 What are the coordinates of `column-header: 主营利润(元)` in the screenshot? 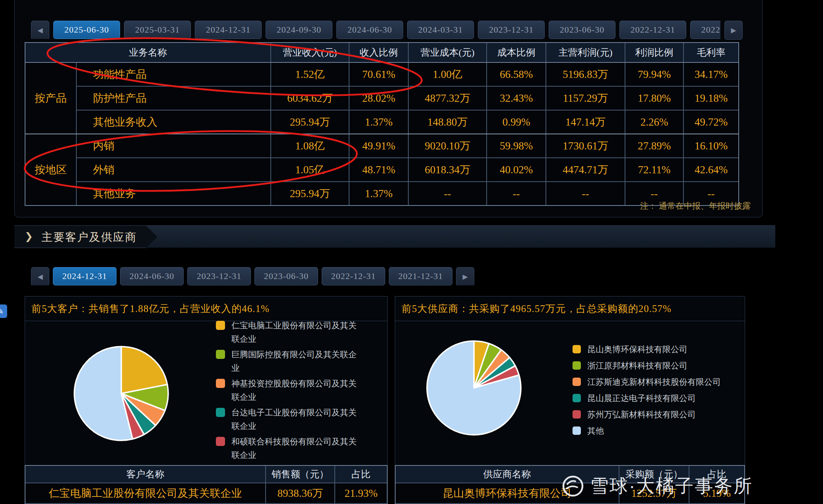 It's located at (586, 52).